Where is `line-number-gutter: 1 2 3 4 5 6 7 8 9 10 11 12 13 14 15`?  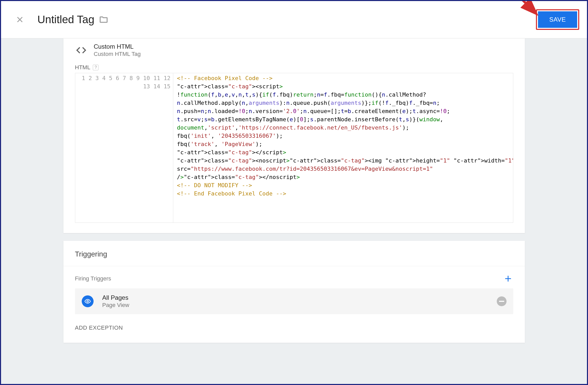
line-number-gutter: 1 2 3 4 5 6 7 8 9 10 11 12 13 14 15 is located at coordinates (124, 148).